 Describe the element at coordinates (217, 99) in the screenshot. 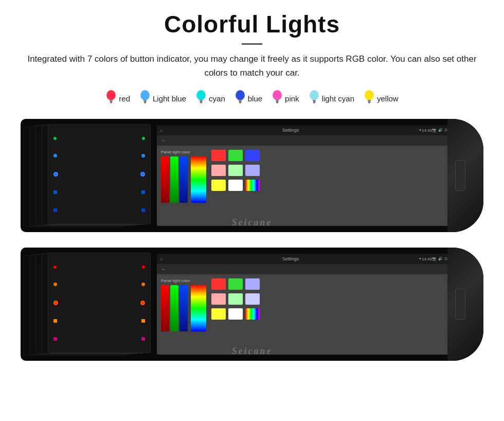

I see `color-label-cyan: cyan` at that location.